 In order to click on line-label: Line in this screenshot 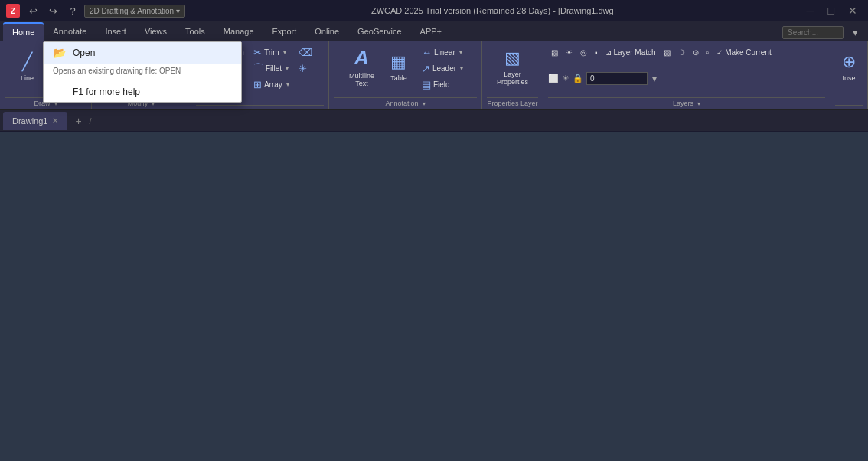, I will do `click(28, 78)`.